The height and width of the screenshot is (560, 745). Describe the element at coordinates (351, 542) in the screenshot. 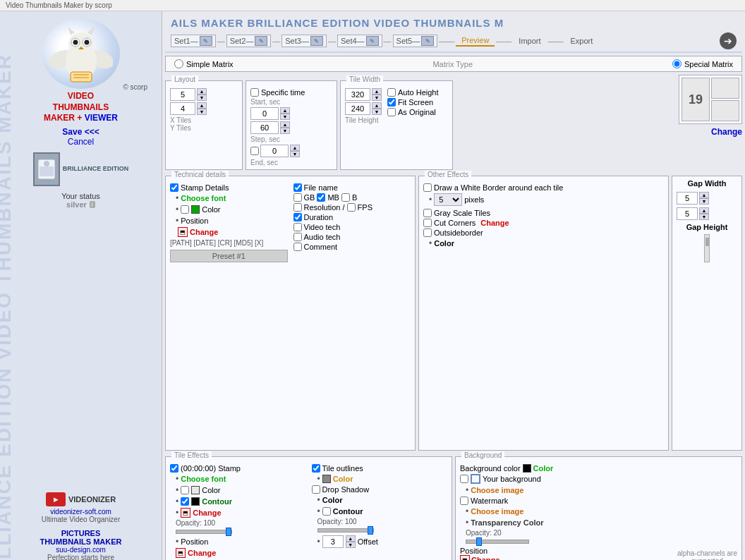

I see `shadow-offset-arrows: ▲ ▼` at that location.